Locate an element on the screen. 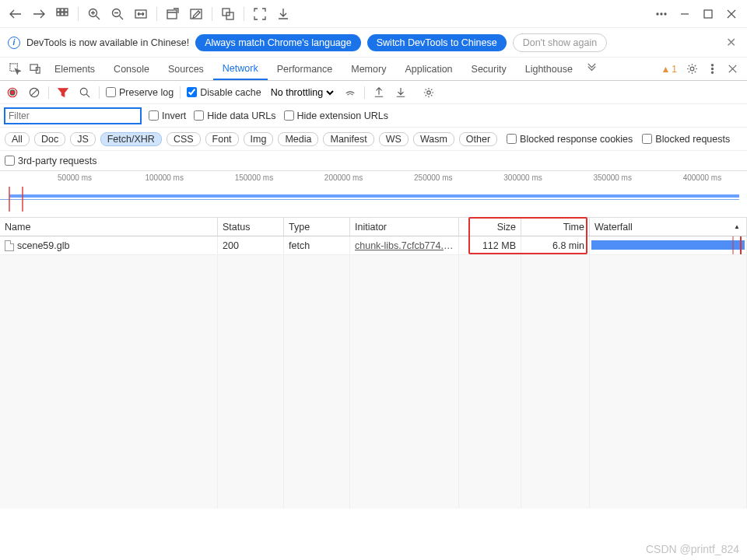  chip-ws: WS is located at coordinates (394, 139).